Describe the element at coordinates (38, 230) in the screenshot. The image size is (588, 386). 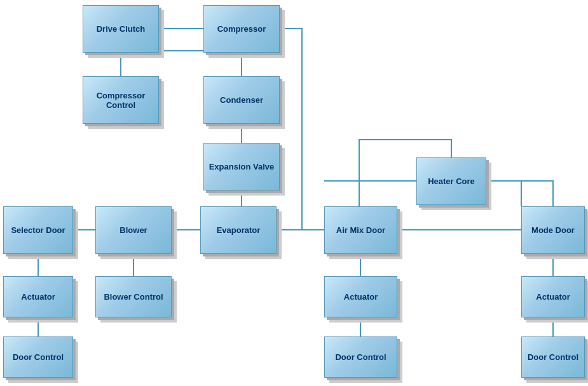
I see `selector-door-label: Selector Door` at that location.